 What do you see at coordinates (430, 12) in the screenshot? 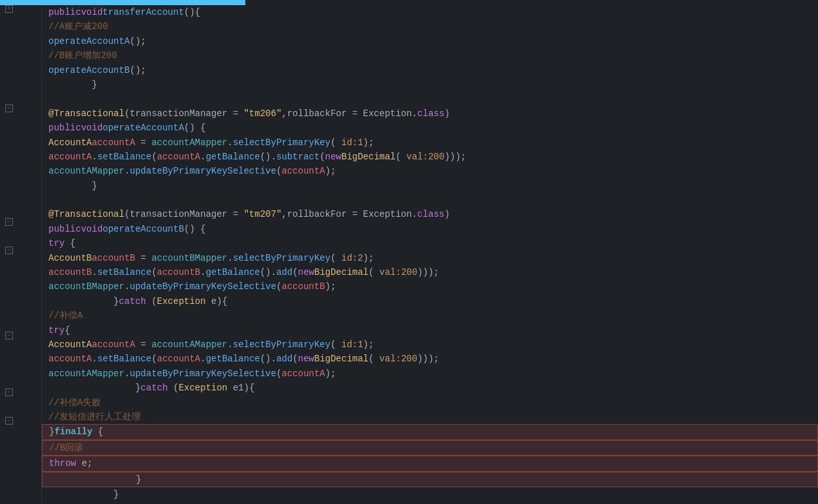
I see `code-line: public void transferAccount(){` at bounding box center [430, 12].